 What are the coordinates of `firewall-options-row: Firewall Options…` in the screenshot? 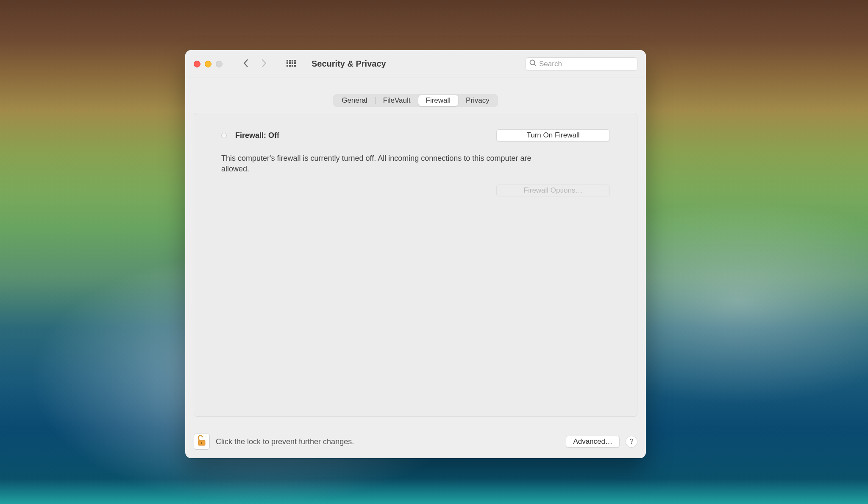 It's located at (415, 190).